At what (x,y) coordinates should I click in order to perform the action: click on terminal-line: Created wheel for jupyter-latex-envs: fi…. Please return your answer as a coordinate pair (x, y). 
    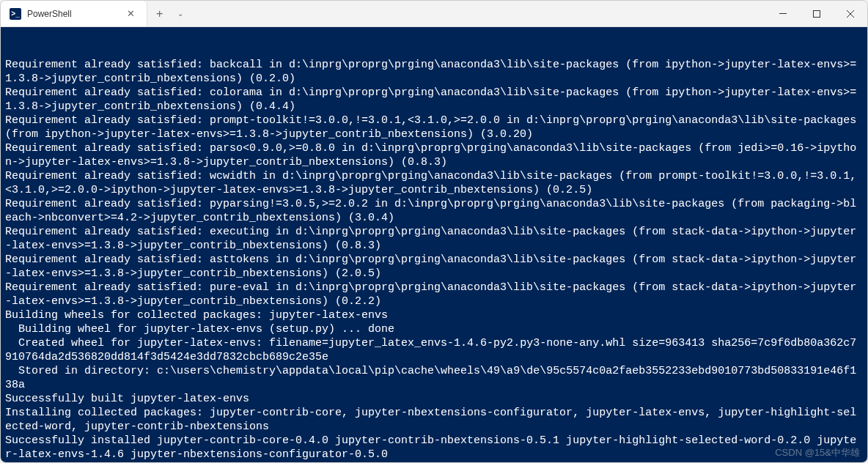
    Looking at the image, I should click on (434, 350).